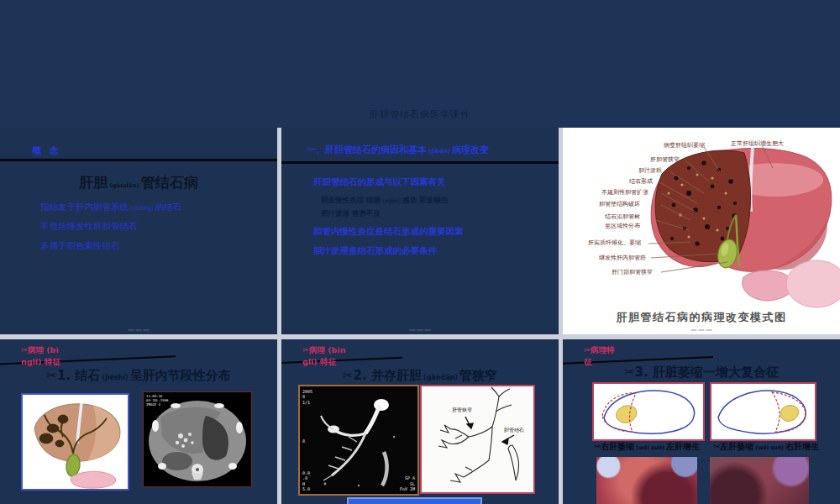 The height and width of the screenshot is (504, 840). What do you see at coordinates (67, 350) in the screenshot?
I see `tag-line: ✂病理 (bì` at bounding box center [67, 350].